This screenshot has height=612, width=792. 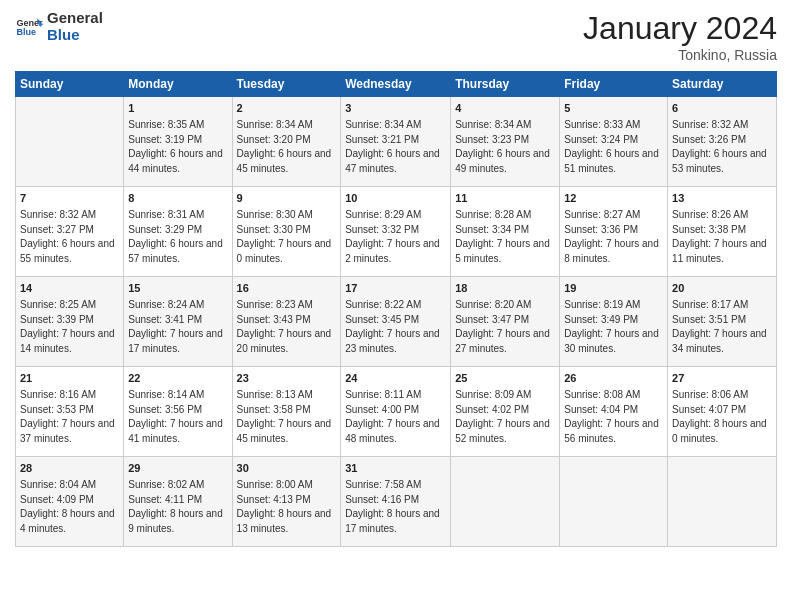 What do you see at coordinates (287, 378) in the screenshot?
I see `day-number: 23` at bounding box center [287, 378].